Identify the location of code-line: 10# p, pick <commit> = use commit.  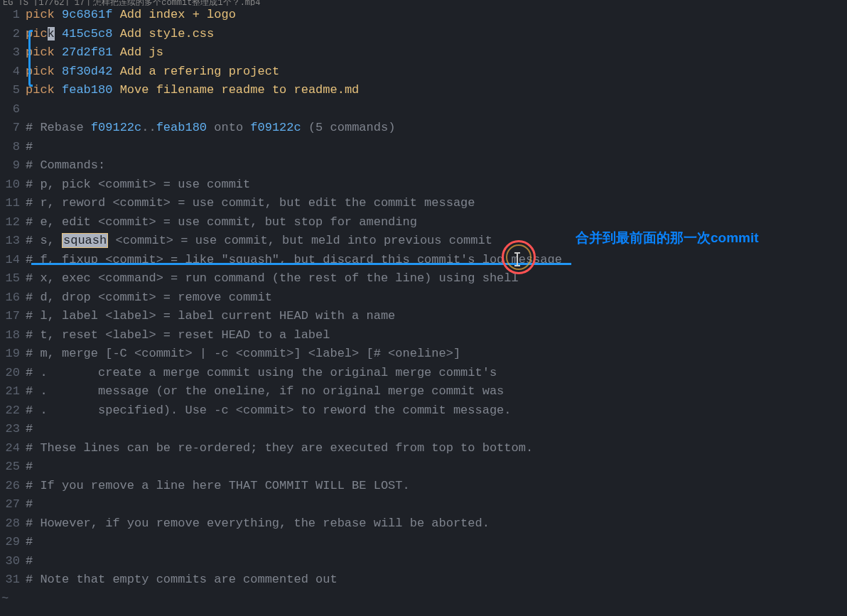
(424, 185).